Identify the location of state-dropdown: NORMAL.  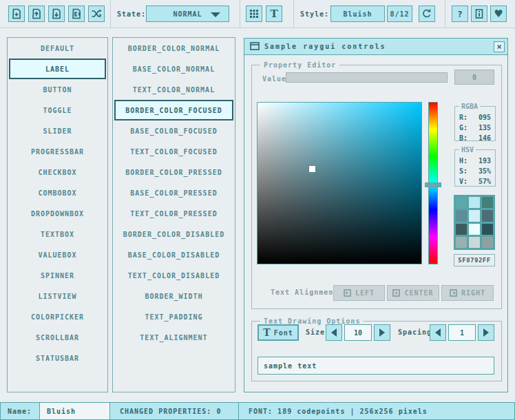
(187, 14).